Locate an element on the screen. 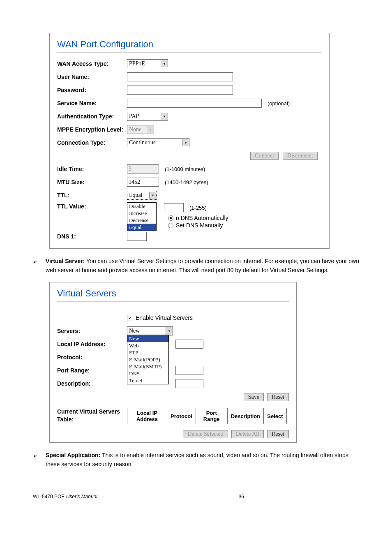 This screenshot has height=555, width=392. reset2-button: Reset is located at coordinates (278, 434).